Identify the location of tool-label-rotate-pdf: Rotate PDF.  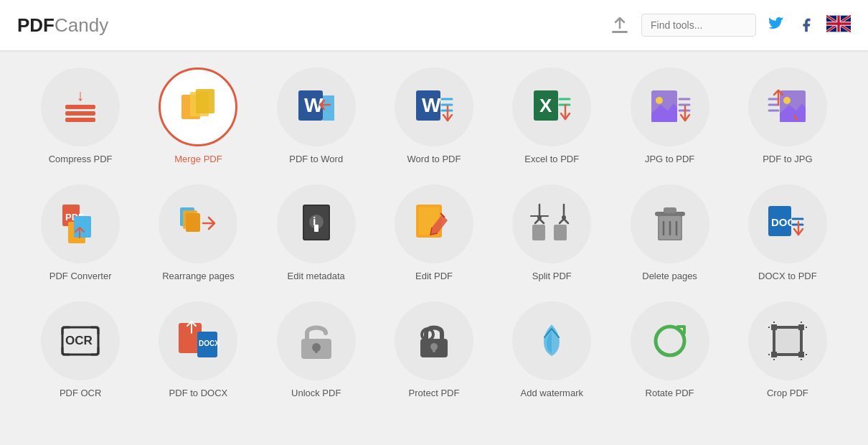
(670, 393).